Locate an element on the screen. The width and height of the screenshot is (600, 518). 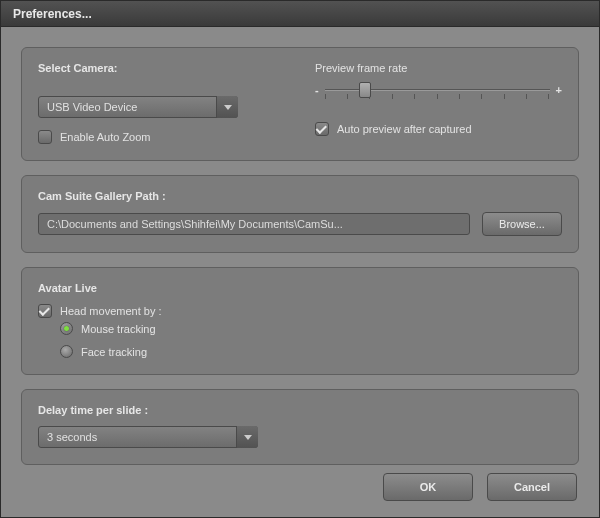
gallery-path-panel: Cam Suite Gallery Path : C:\Documents an… is located at coordinates (300, 214).